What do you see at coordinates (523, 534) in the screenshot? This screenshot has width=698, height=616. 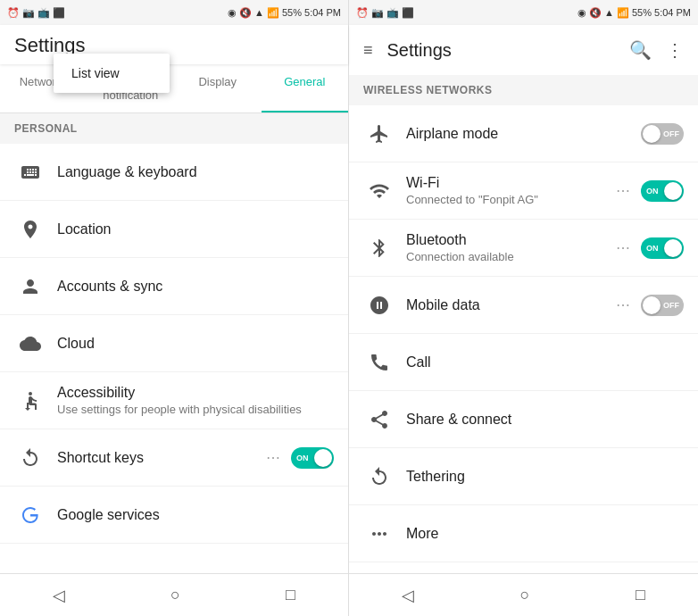 I see `settings-item-more: More` at bounding box center [523, 534].